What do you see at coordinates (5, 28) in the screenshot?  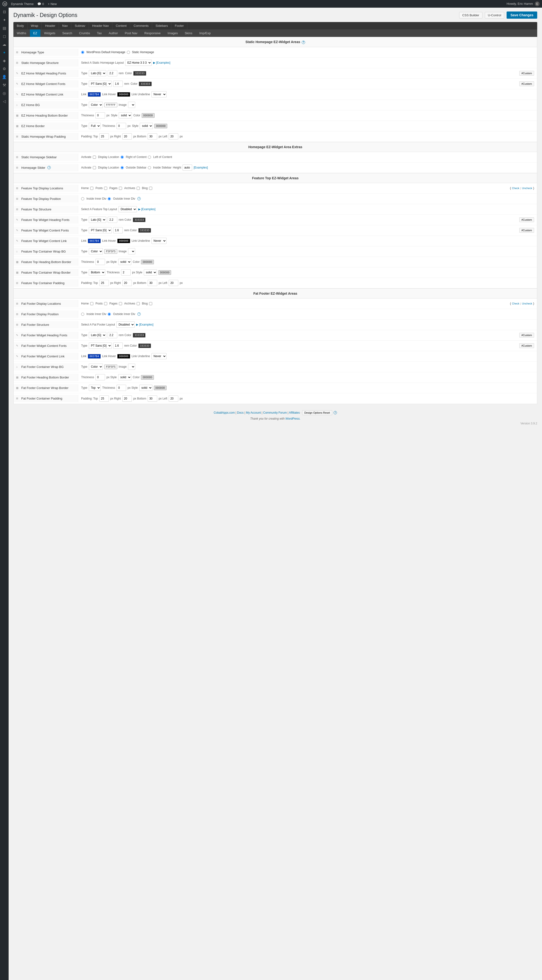 I see `sidebar-media-icon: ▤` at bounding box center [5, 28].